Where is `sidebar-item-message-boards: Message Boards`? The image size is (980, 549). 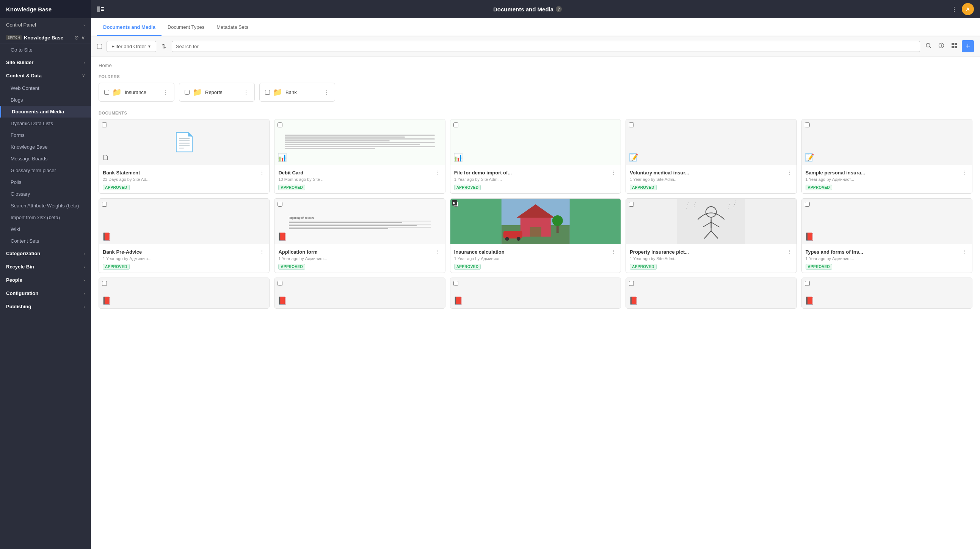
sidebar-item-message-boards: Message Boards is located at coordinates (46, 159).